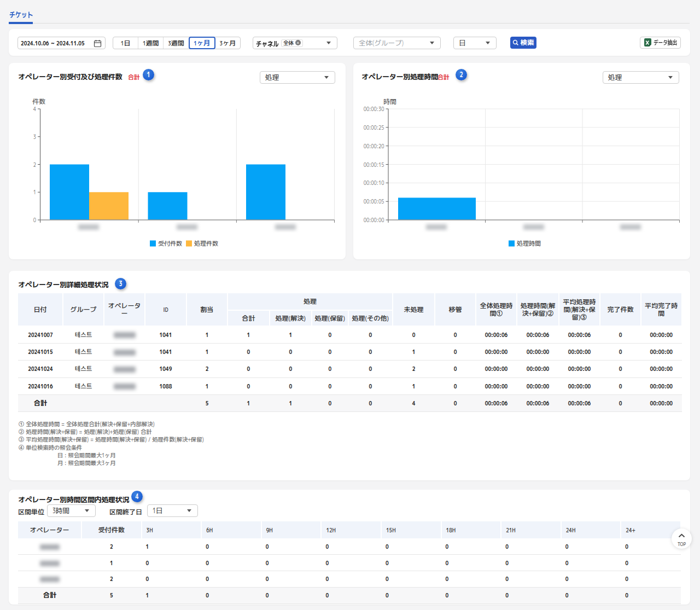 The width and height of the screenshot is (700, 610). What do you see at coordinates (35, 165) in the screenshot?
I see `svg-text: 2` at bounding box center [35, 165].